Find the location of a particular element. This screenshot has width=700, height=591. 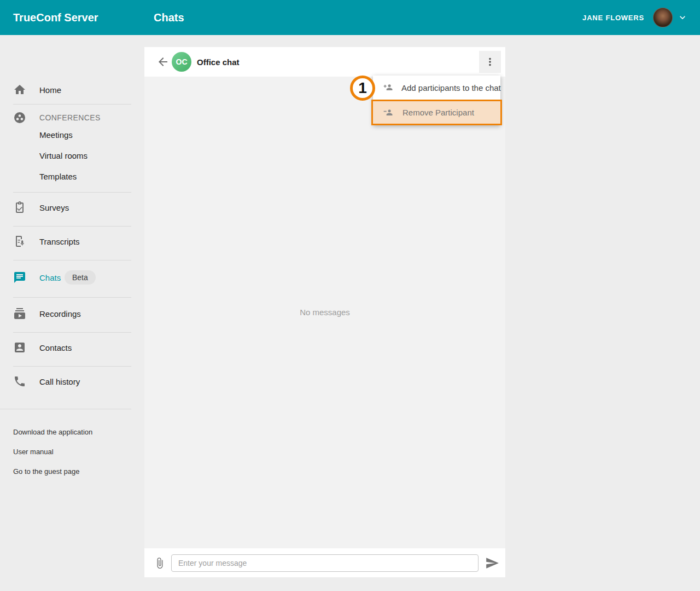

sidebar-item-label: Call history is located at coordinates (60, 382).